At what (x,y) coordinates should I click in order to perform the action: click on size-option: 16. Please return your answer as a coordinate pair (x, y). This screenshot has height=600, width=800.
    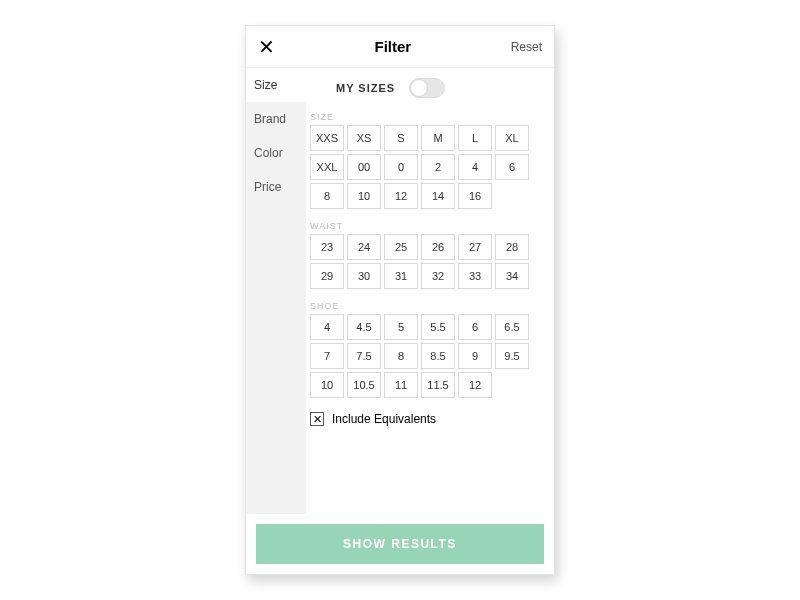
    Looking at the image, I should click on (475, 196).